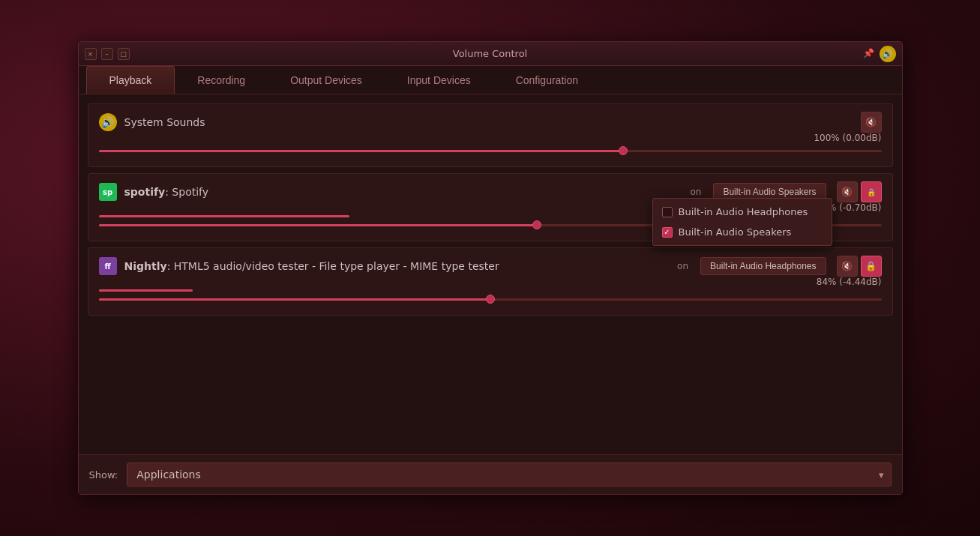 This screenshot has height=536, width=980. Describe the element at coordinates (667, 212) in the screenshot. I see `headphones-checkbox` at that location.